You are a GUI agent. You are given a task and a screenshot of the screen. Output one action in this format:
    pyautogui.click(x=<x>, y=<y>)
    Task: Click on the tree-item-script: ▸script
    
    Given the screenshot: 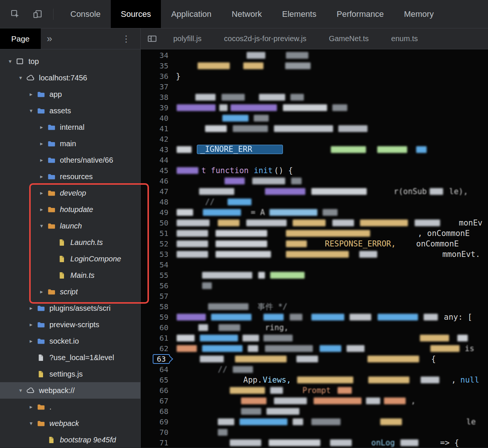 What is the action you would take?
    pyautogui.click(x=70, y=292)
    